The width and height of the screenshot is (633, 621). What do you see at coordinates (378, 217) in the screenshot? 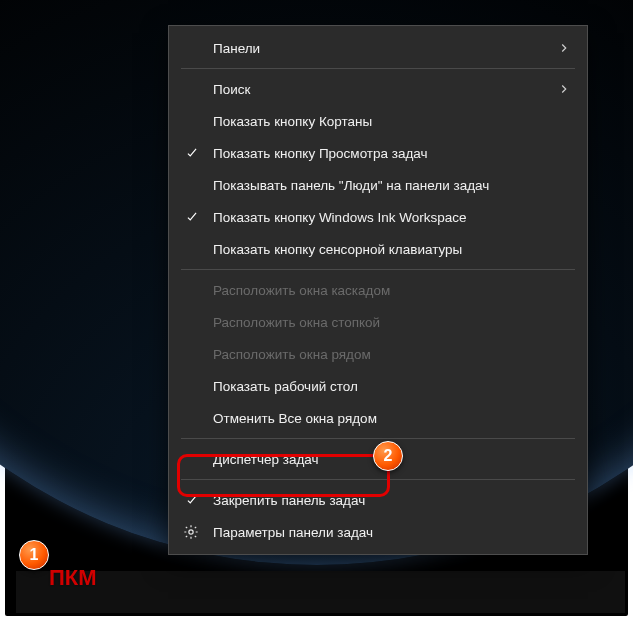
I see `menu-item-show-ink: Показать кнопку Windows Ink Workspace` at bounding box center [378, 217].